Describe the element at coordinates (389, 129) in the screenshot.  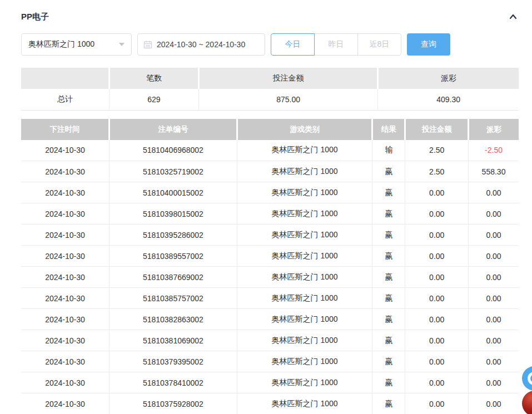
I see `records-header-result: 结果` at that location.